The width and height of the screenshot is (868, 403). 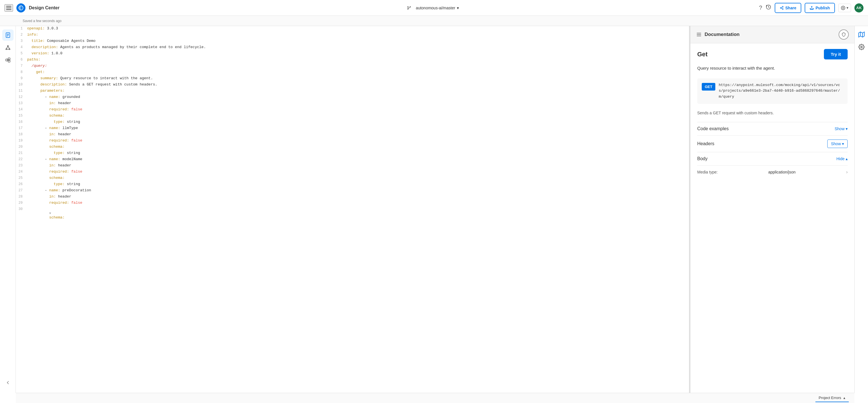 What do you see at coordinates (845, 8) in the screenshot?
I see `settings-button: ▾` at bounding box center [845, 8].